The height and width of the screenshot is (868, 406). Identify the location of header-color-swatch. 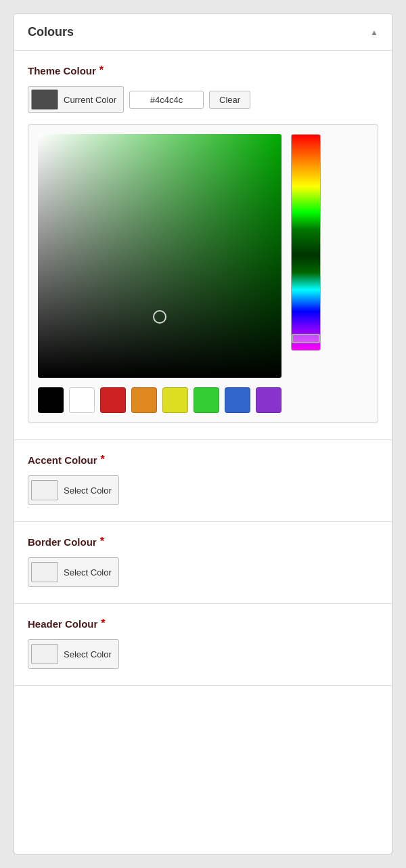
(45, 654).